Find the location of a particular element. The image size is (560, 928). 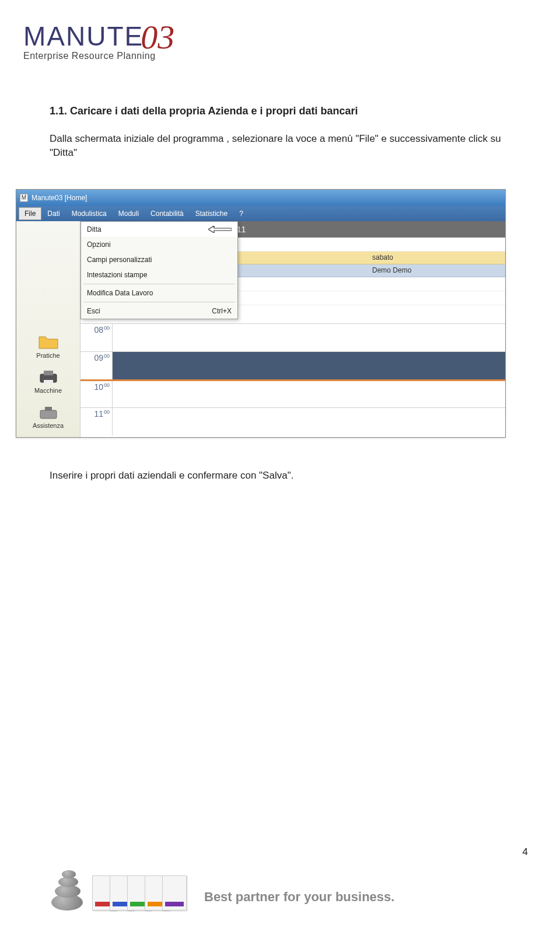

section-title: 1.1. Caricare i dati della propria Azien… is located at coordinates (287, 111).